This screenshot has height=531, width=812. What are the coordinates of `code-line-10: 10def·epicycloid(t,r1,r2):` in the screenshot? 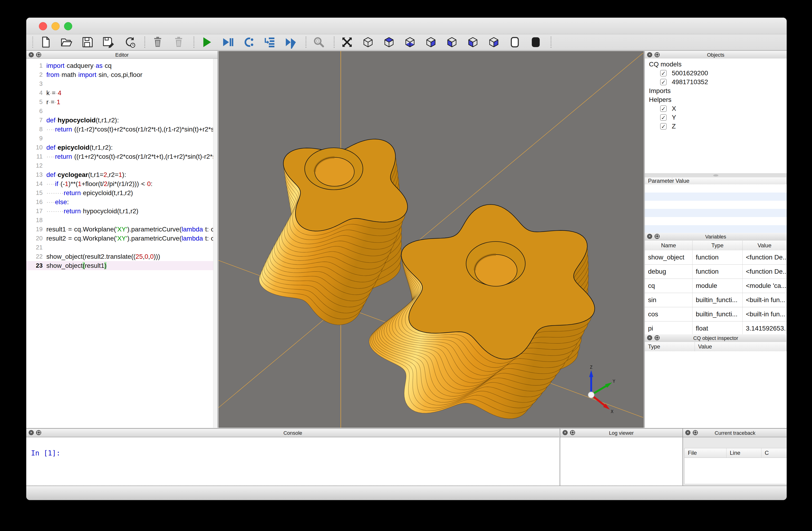 It's located at (120, 148).